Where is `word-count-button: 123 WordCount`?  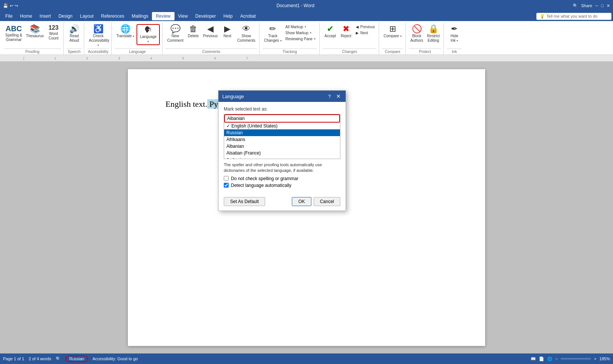
word-count-button: 123 WordCount is located at coordinates (53, 33).